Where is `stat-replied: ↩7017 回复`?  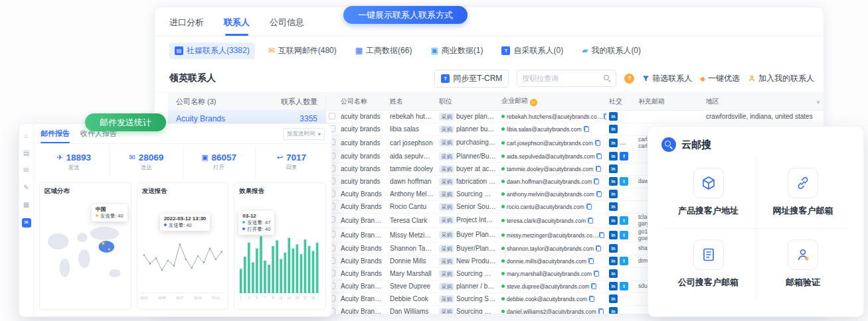 stat-replied: ↩7017 回复 is located at coordinates (291, 162).